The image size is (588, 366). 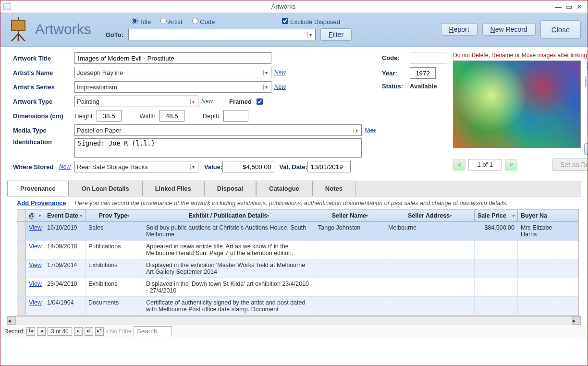 I want to click on media-combo: Pastel on Paper▾, so click(x=218, y=130).